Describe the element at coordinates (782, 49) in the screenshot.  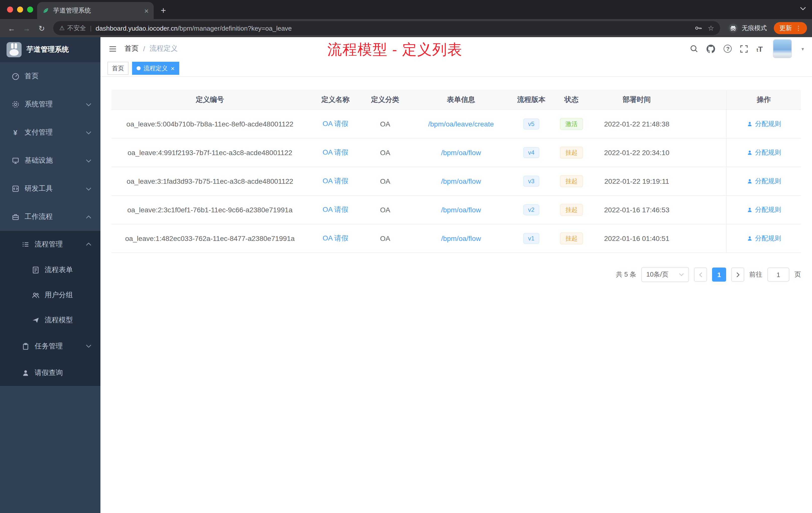
I see `user-avatar` at that location.